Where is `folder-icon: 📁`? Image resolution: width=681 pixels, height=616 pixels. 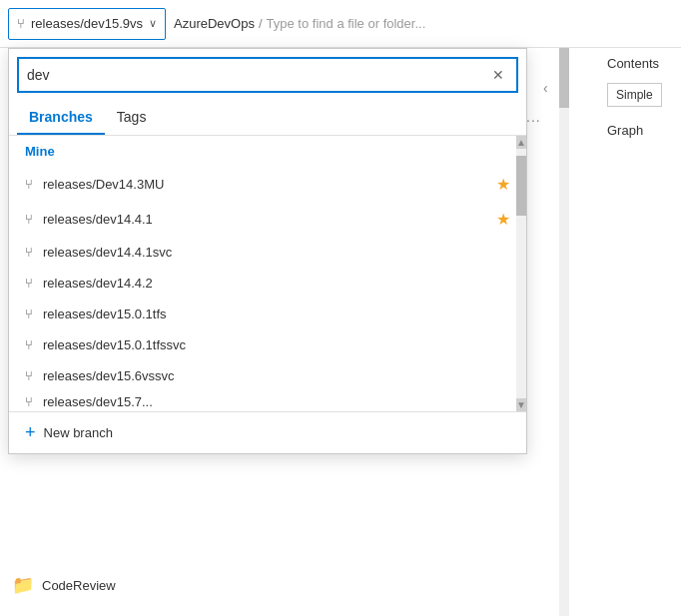 folder-icon: 📁 is located at coordinates (23, 585).